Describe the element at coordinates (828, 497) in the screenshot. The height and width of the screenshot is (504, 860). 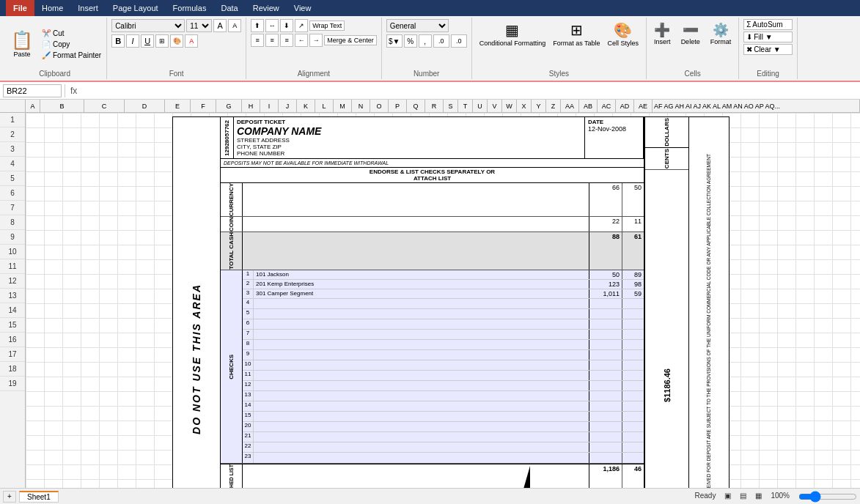
I see `zoom-slider` at that location.